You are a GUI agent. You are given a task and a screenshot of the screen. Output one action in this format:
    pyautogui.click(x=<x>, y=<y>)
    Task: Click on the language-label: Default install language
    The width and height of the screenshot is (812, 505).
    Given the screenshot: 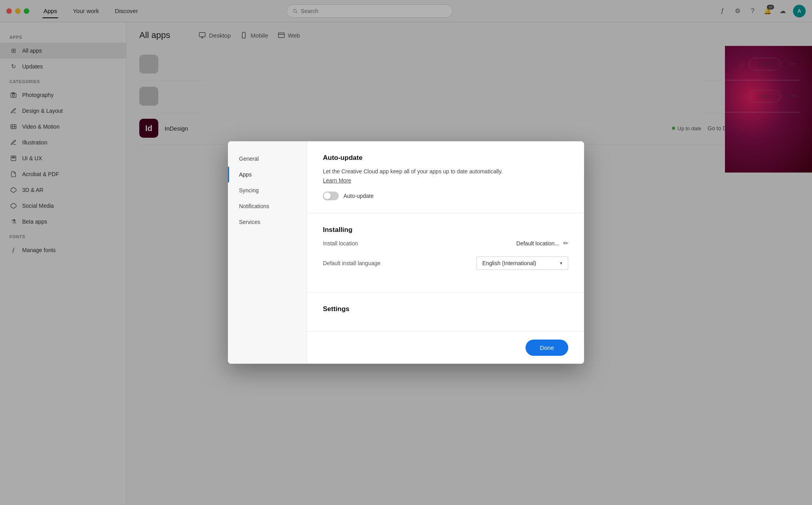 What is the action you would take?
    pyautogui.click(x=352, y=263)
    